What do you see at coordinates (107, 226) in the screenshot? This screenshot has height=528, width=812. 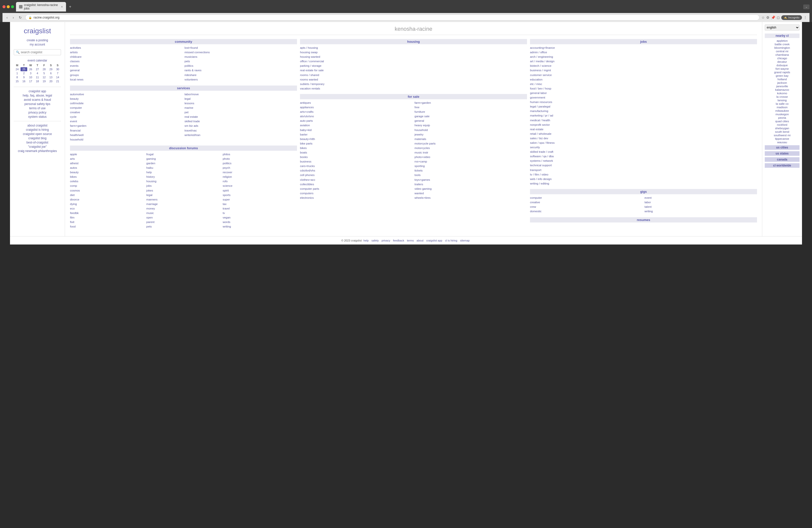 I see `forum-food: food` at bounding box center [107, 226].